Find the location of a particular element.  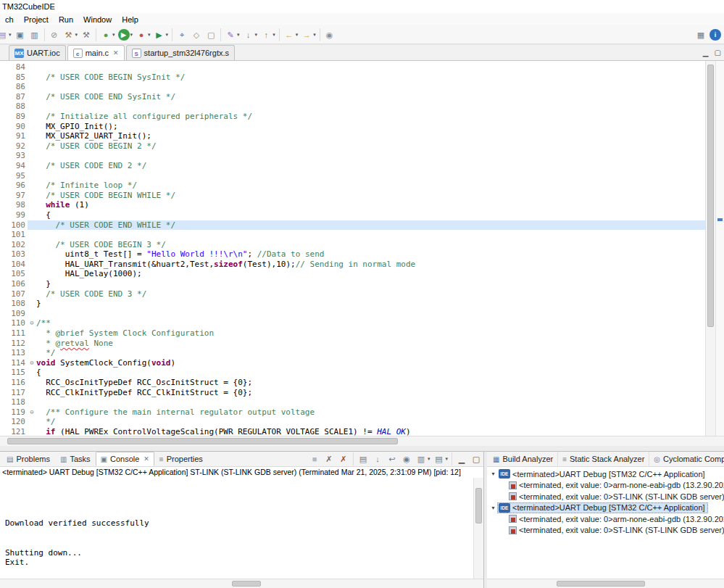

line-number: 101 is located at coordinates (14, 235).